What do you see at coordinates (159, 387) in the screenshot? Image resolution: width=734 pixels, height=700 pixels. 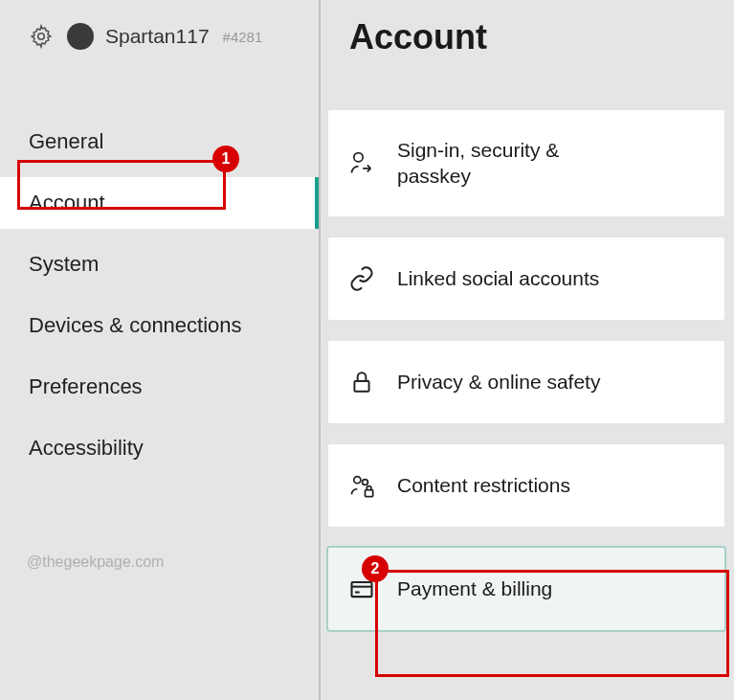 I see `nav-item-preferences: Preferences` at bounding box center [159, 387].